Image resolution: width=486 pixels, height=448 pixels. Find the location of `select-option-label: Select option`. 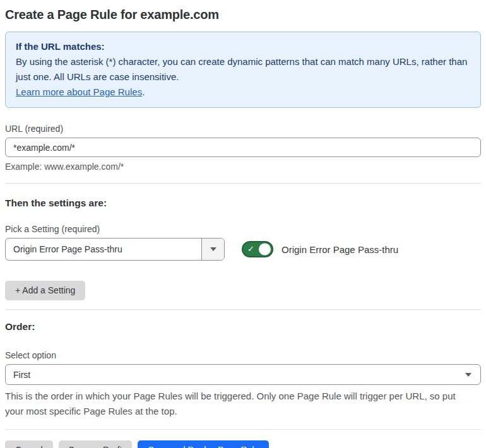

select-option-label: Select option is located at coordinates (243, 355).